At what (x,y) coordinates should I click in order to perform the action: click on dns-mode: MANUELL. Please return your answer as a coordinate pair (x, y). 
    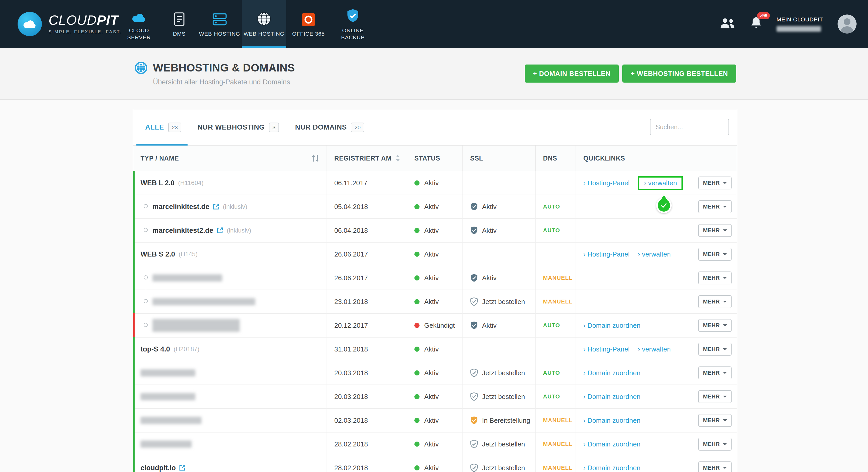
    Looking at the image, I should click on (558, 302).